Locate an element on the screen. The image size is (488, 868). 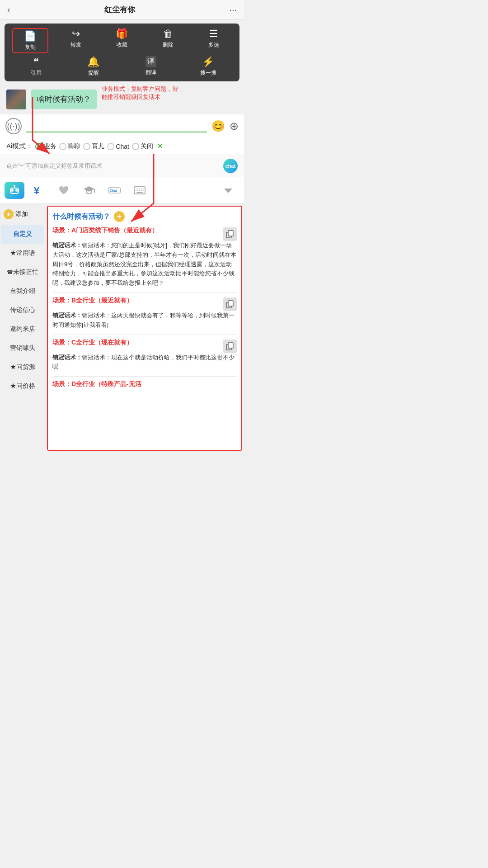
mode-parenting-label: 育儿 is located at coordinates (98, 146).